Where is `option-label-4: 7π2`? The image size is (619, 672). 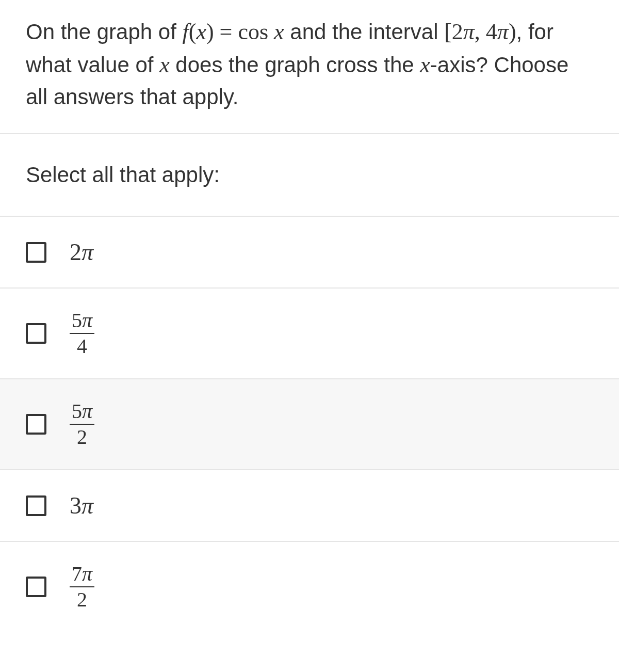
option-label-4: 7π2 is located at coordinates (82, 587).